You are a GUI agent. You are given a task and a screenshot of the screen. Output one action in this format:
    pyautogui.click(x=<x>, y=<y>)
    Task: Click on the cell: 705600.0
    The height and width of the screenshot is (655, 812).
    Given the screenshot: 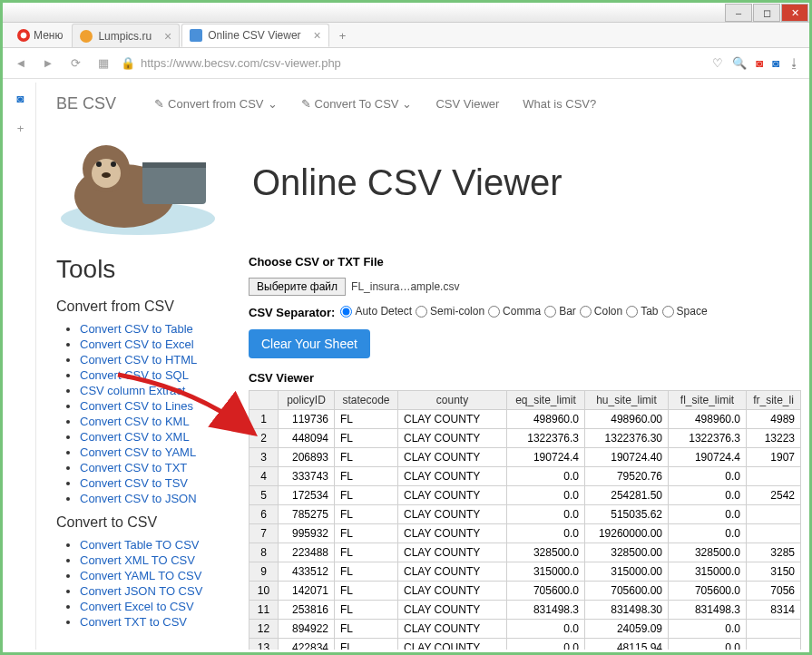 What is the action you would take?
    pyautogui.click(x=708, y=590)
    